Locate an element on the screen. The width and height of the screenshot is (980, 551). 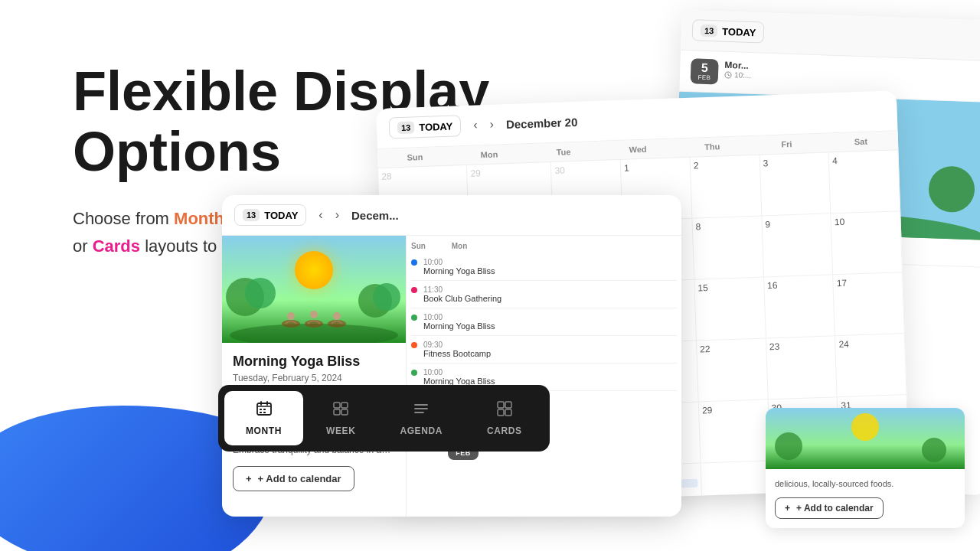
date-badge-back: 13 is located at coordinates (406, 127).